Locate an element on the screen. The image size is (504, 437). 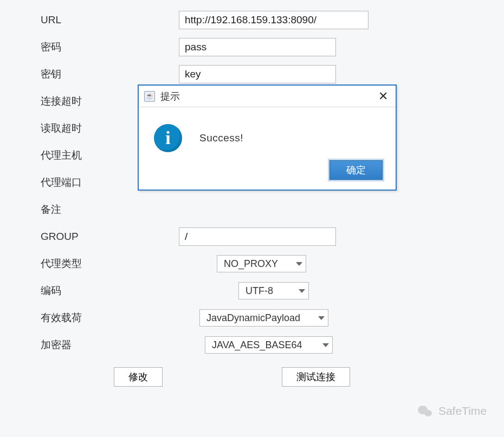
label-key: 密钥 is located at coordinates (89, 74).